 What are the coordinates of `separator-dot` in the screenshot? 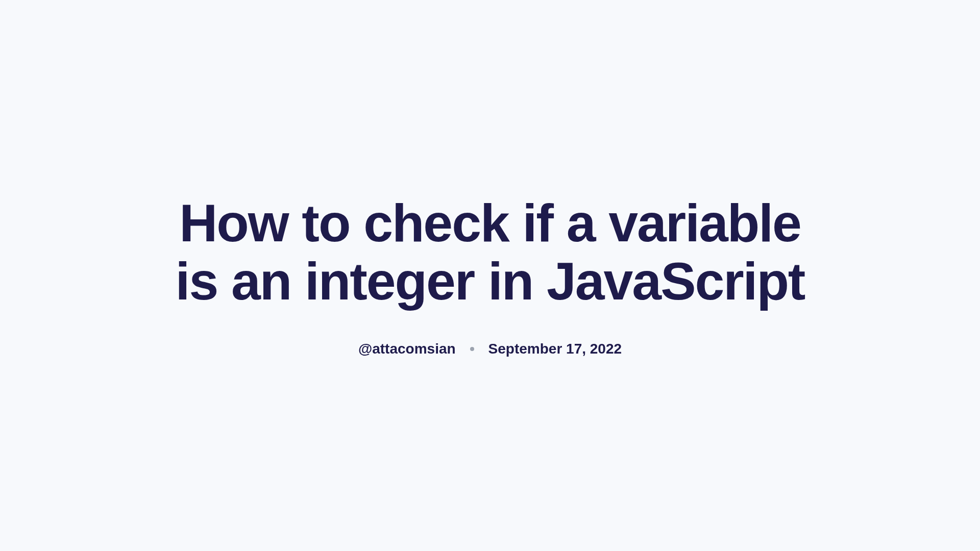 It's located at (472, 349).